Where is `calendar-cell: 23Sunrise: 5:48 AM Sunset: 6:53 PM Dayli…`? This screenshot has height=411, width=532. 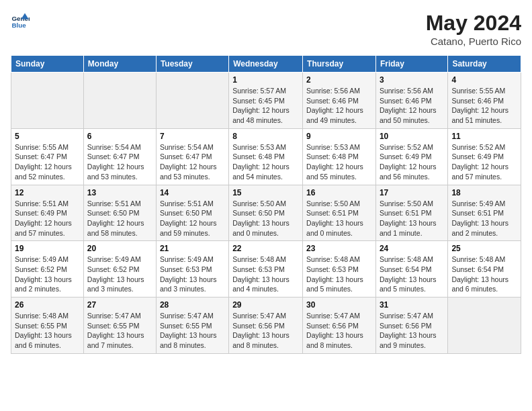 calendar-cell: 23Sunrise: 5:48 AM Sunset: 6:53 PM Dayli… is located at coordinates (340, 269).